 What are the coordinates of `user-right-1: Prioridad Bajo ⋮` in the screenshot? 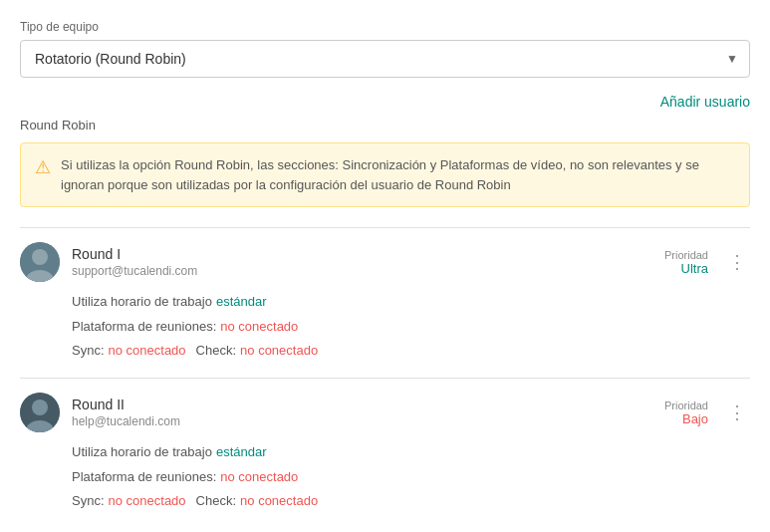 It's located at (707, 412).